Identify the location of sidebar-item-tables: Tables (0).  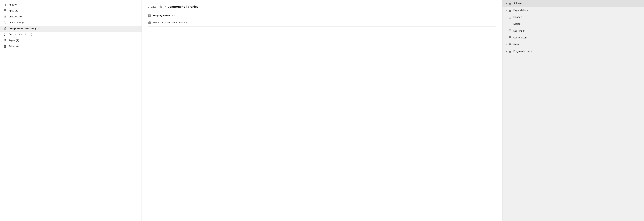
(71, 46).